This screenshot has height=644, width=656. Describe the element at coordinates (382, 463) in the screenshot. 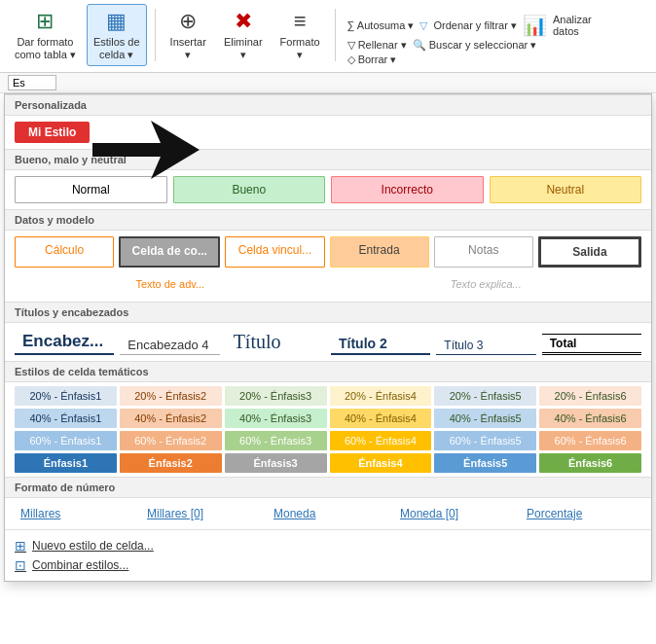

I see `enfasis-4: Énfasis4` at that location.